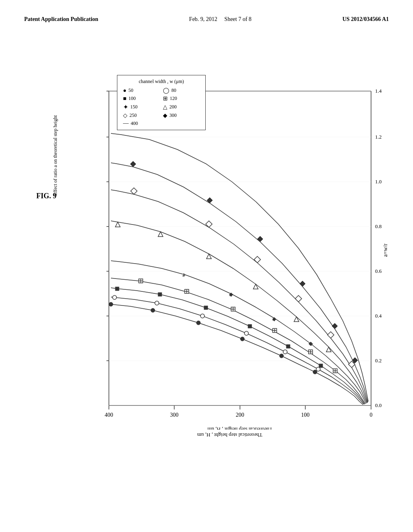 Image resolution: width=413 pixels, height=532 pixels. Describe the element at coordinates (181, 90) in the screenshot. I see `legend-item-80: ◯ 80` at that location.